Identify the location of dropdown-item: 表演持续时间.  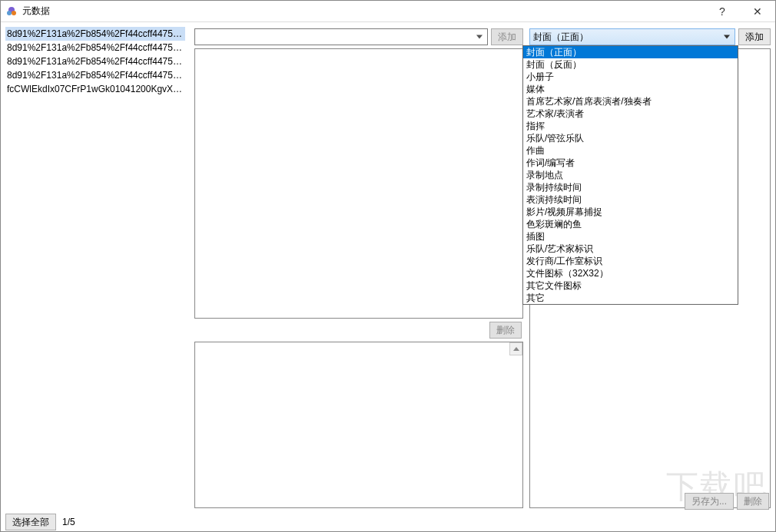
(630, 200).